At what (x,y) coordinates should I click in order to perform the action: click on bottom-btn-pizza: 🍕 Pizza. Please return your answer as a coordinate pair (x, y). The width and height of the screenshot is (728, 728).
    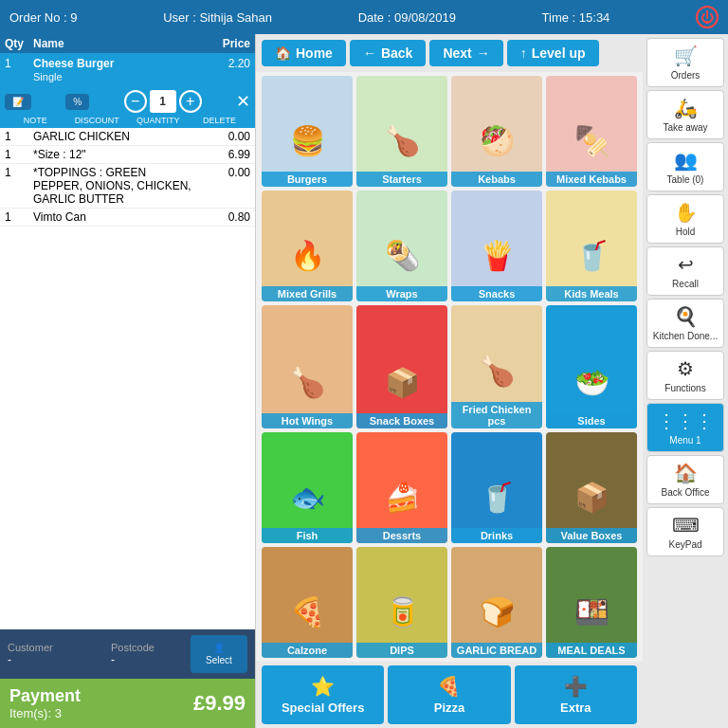
    Looking at the image, I should click on (449, 695).